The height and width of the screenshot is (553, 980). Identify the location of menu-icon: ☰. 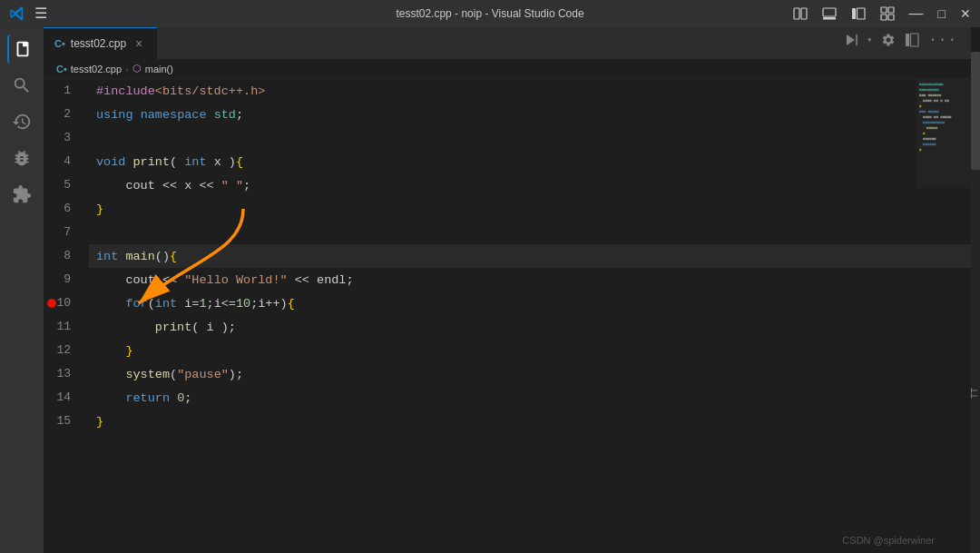
(41, 14).